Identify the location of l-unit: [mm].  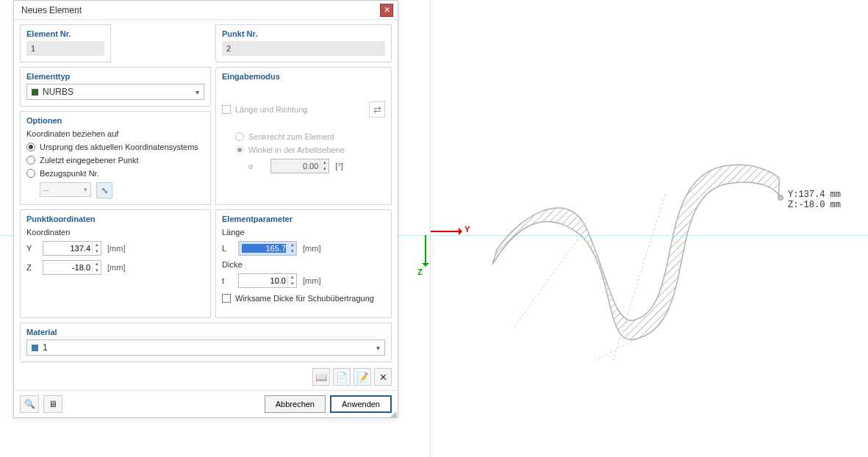
(312, 248).